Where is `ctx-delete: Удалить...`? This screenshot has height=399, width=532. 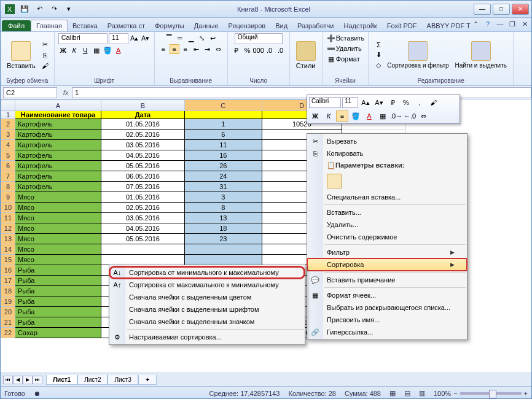
ctx-delete: Удалить... is located at coordinates (387, 225).